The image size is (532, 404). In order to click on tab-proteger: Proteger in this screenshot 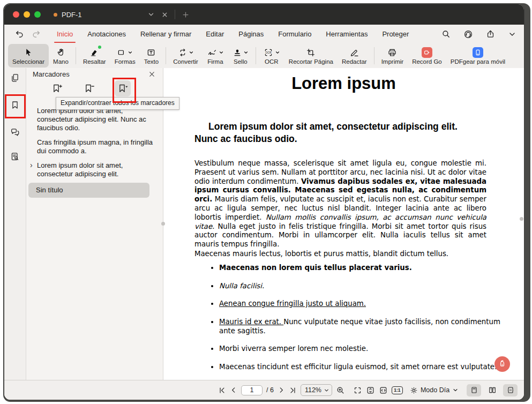, I will do `click(395, 34)`.